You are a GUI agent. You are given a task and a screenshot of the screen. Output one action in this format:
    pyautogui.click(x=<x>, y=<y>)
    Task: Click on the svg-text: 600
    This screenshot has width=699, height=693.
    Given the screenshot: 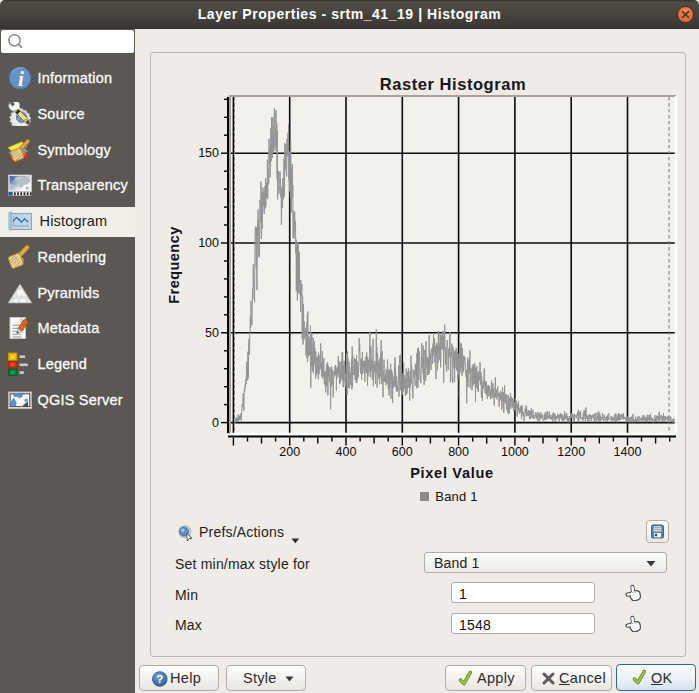 What is the action you would take?
    pyautogui.click(x=402, y=452)
    